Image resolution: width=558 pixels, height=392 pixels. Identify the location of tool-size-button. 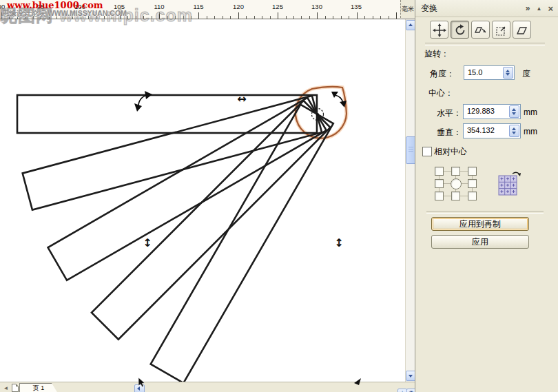
(502, 30).